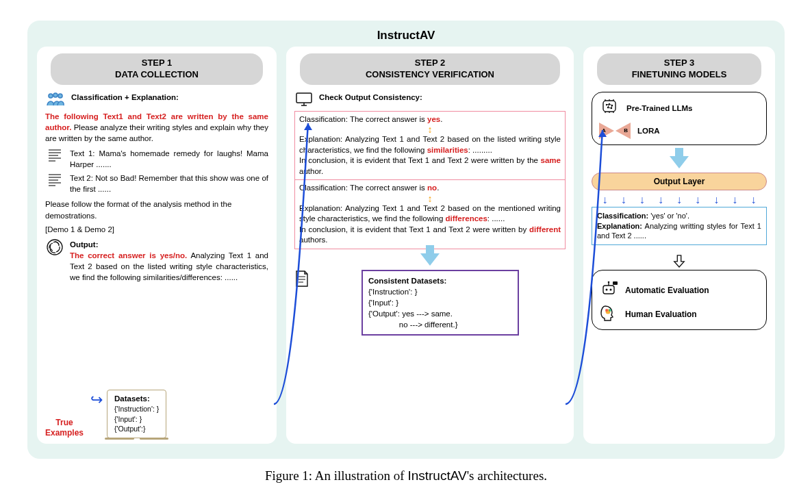 The image size is (812, 504). What do you see at coordinates (430, 179) in the screenshot?
I see `pink-divider` at bounding box center [430, 179].